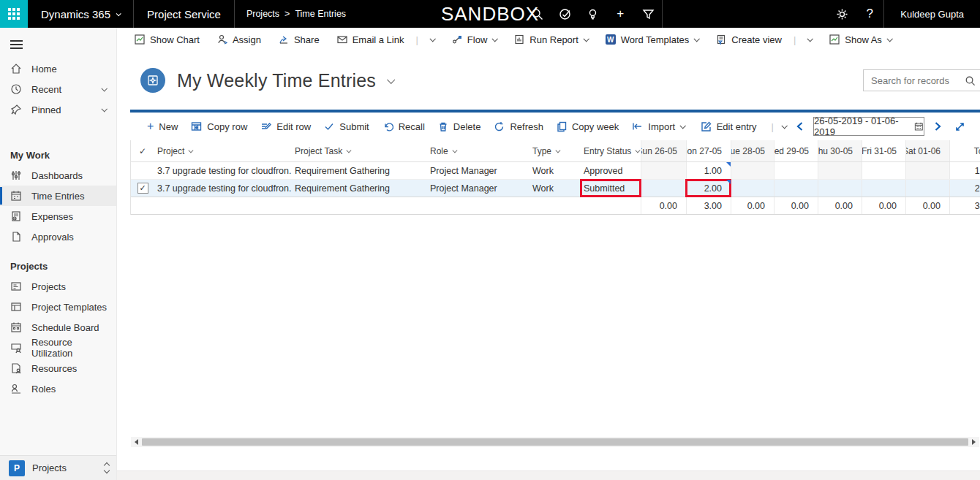  I want to click on view-selector-chevron-icon, so click(391, 80).